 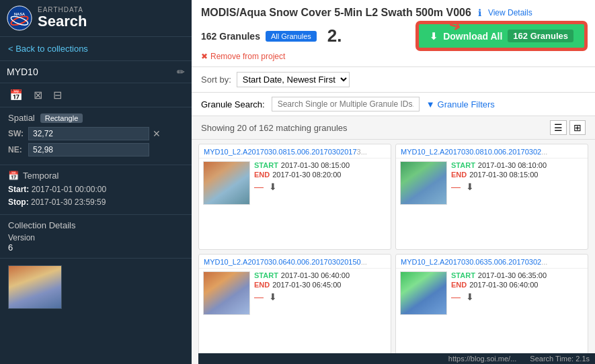 I want to click on collection-details-section: Collection Details Version 6, so click(x=95, y=236).